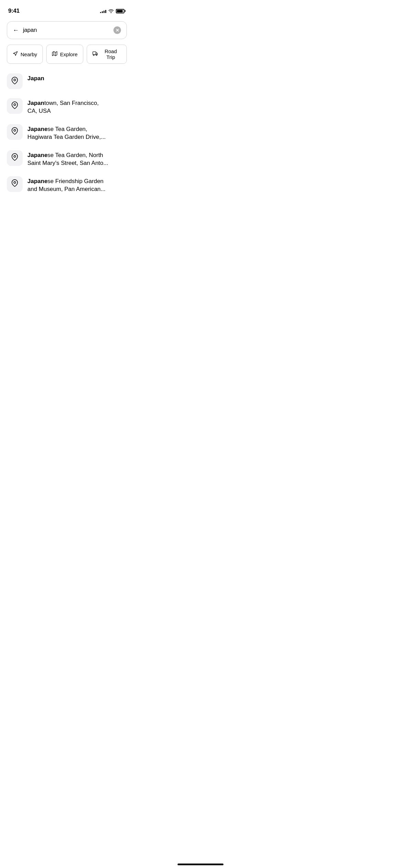 This screenshot has height=868, width=401. Describe the element at coordinates (67, 51) in the screenshot. I see `filter-buttons: Nearby Explore Road Trip` at that location.